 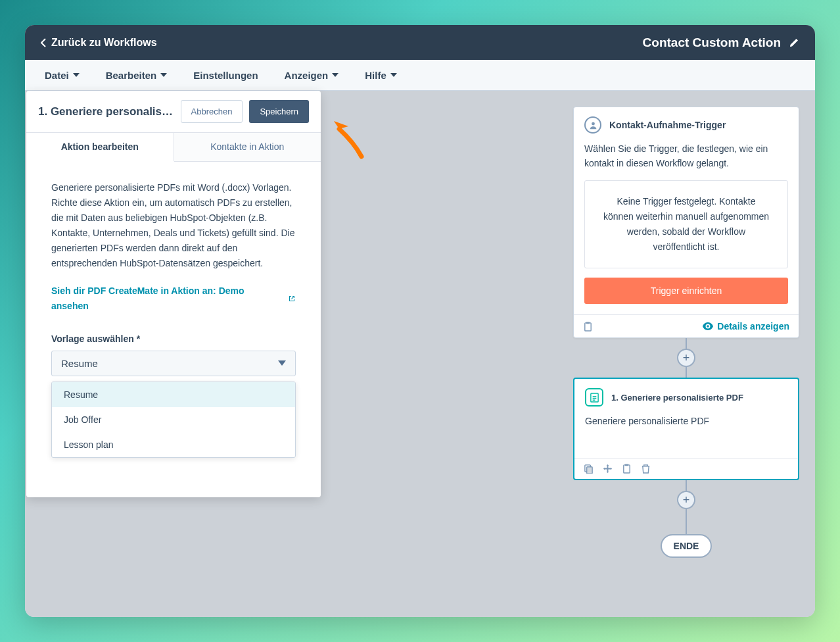 What do you see at coordinates (712, 43) in the screenshot?
I see `page-title: Contact Custom Action` at bounding box center [712, 43].